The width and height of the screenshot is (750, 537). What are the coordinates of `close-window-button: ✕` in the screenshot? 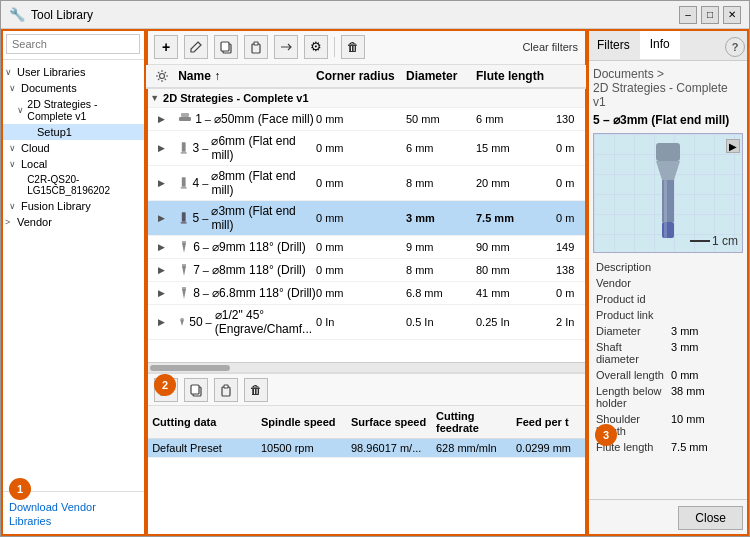 It's located at (732, 15).